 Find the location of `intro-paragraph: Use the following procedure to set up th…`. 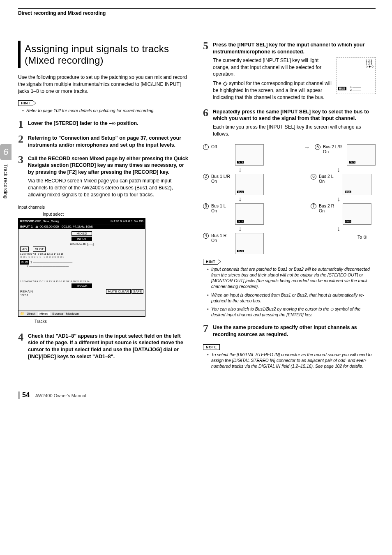

intro-paragraph: Use the following procedure to set up th… is located at coordinates (104, 84).